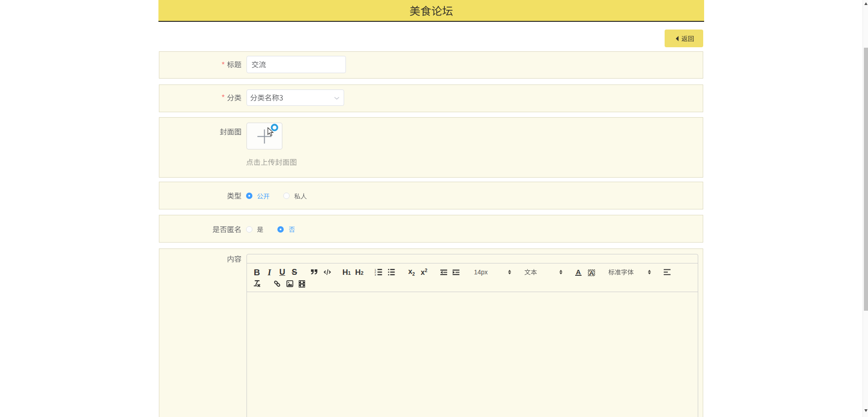 The image size is (868, 417). What do you see at coordinates (592, 273) in the screenshot?
I see `svg-text: A` at bounding box center [592, 273].